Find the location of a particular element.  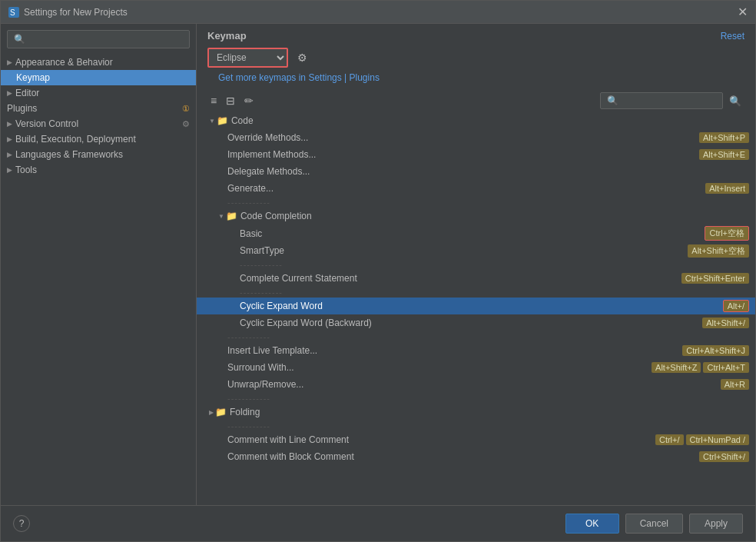

tree-node-insert-live: Insert Live Template... Ctrl+Alt+Shift+J is located at coordinates (476, 351).